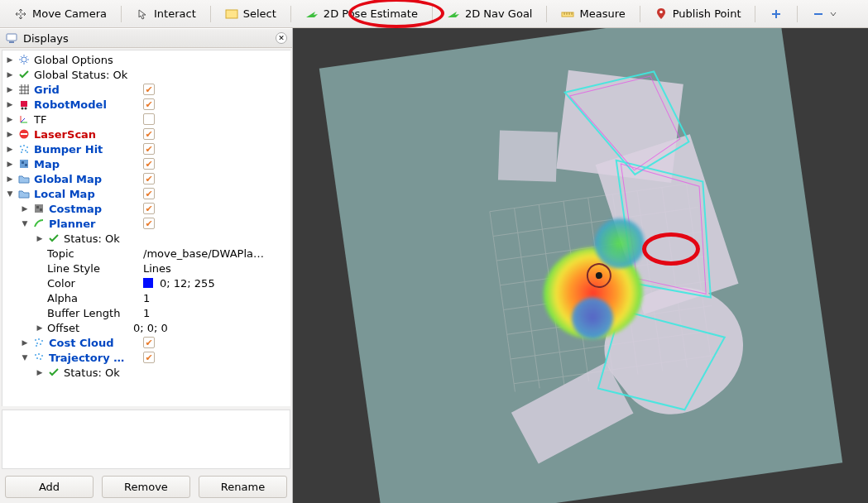  What do you see at coordinates (146, 486) in the screenshot?
I see `remove-button: Remove` at bounding box center [146, 486].